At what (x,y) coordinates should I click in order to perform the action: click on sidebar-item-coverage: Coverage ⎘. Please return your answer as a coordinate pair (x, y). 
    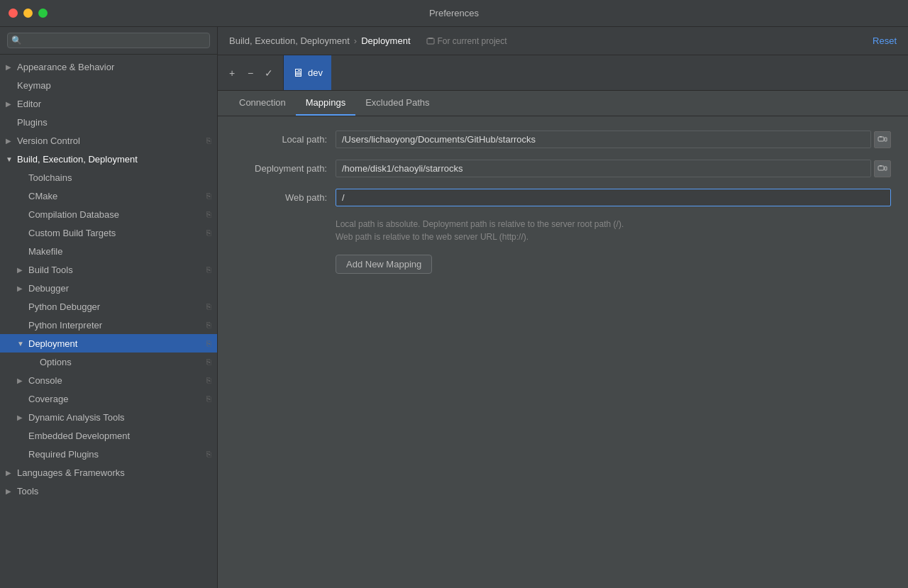
    Looking at the image, I should click on (109, 399).